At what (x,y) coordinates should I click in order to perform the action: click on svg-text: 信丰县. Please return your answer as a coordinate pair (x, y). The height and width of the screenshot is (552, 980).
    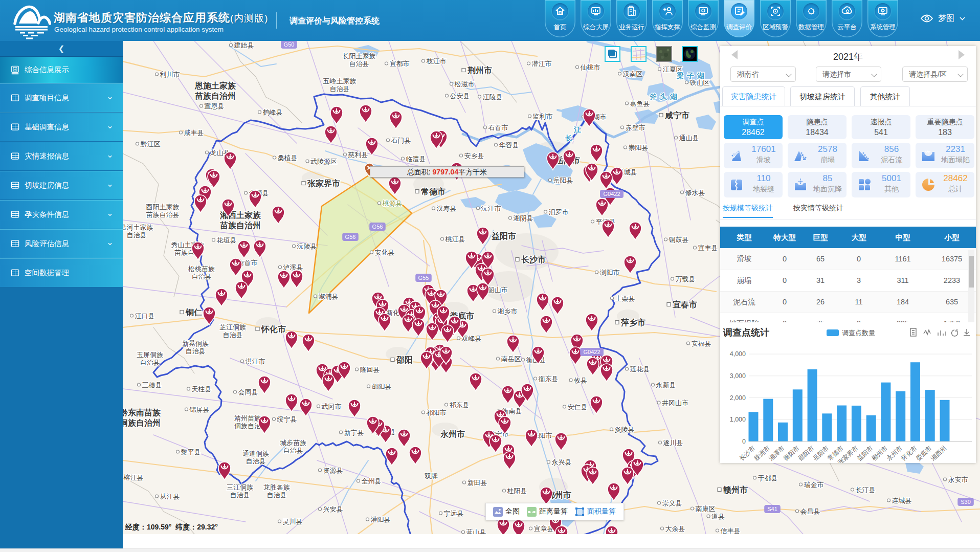
    Looking at the image, I should click on (730, 531).